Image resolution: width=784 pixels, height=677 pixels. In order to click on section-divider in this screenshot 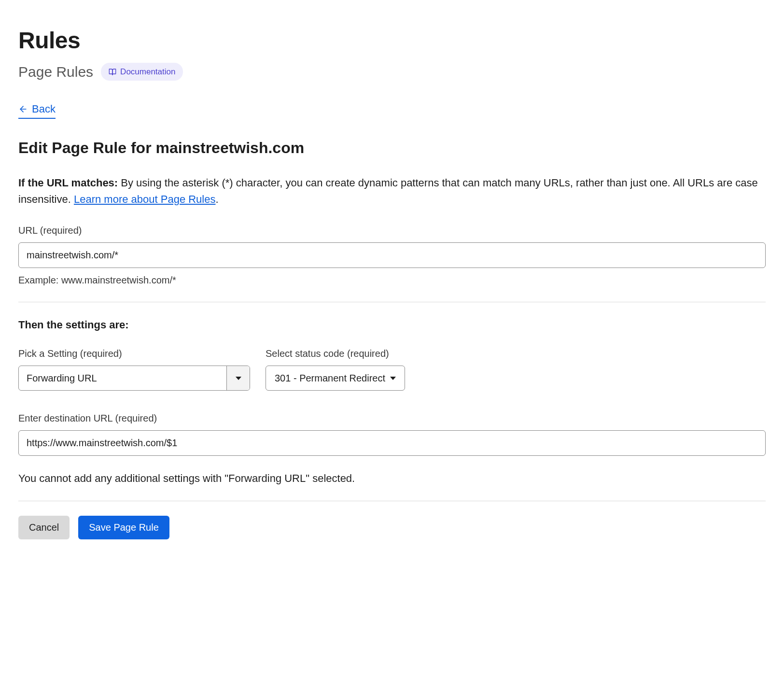, I will do `click(392, 302)`.